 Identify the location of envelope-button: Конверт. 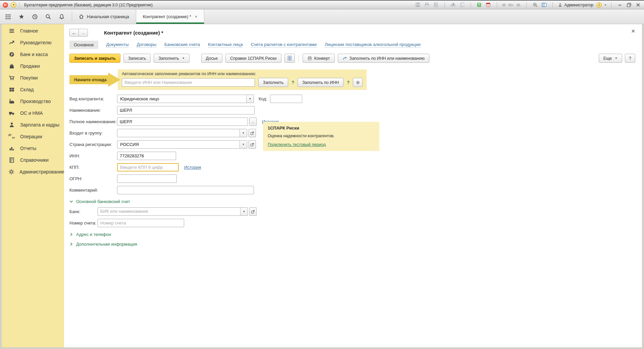
(319, 58).